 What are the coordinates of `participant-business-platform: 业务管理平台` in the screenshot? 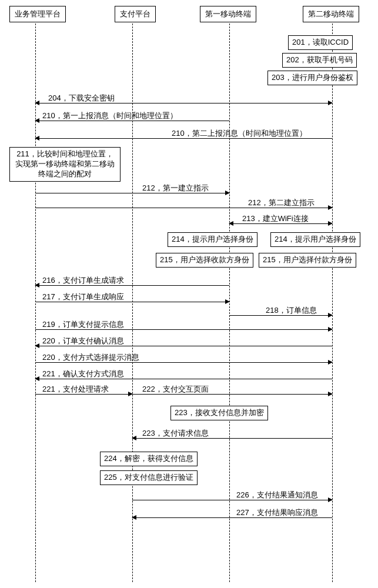 It's located at (38, 14).